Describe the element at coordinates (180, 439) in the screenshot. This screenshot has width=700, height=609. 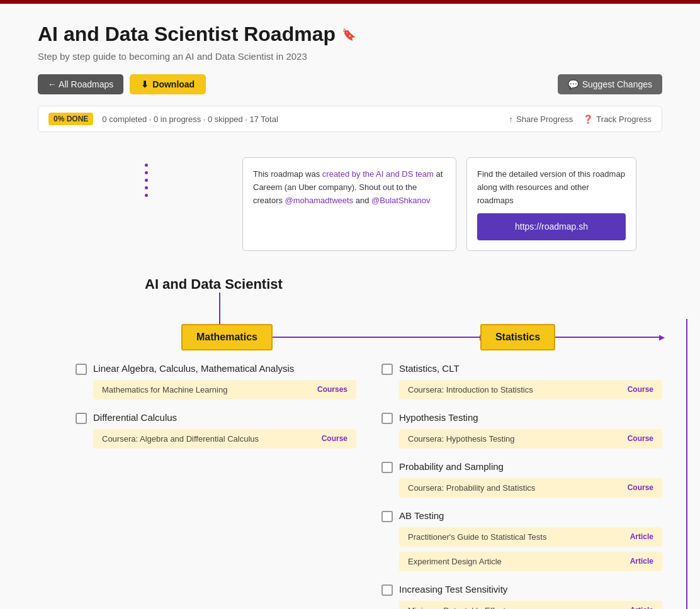
I see `math-resource-name-1-0: Coursera: Algebra and Differential Calcu…` at that location.